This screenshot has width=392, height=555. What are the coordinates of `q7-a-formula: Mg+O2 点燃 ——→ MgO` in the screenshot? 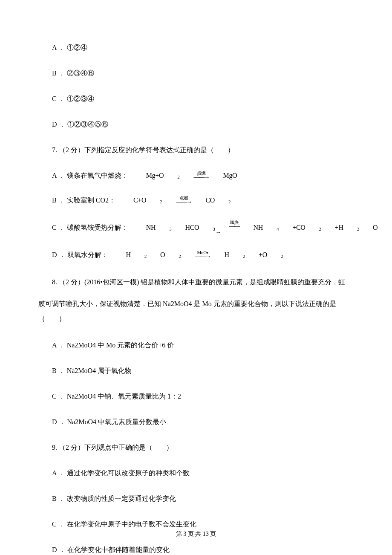 It's located at (185, 176).